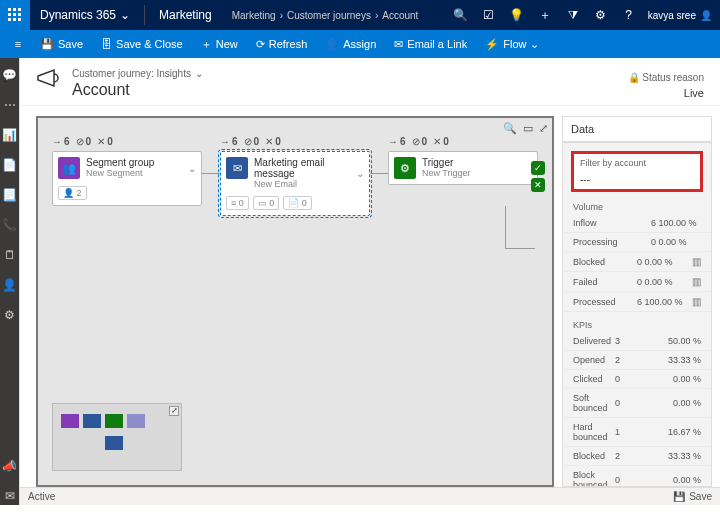  Describe the element at coordinates (266, 203) in the screenshot. I see `foot-item: ▭ 0` at that location.